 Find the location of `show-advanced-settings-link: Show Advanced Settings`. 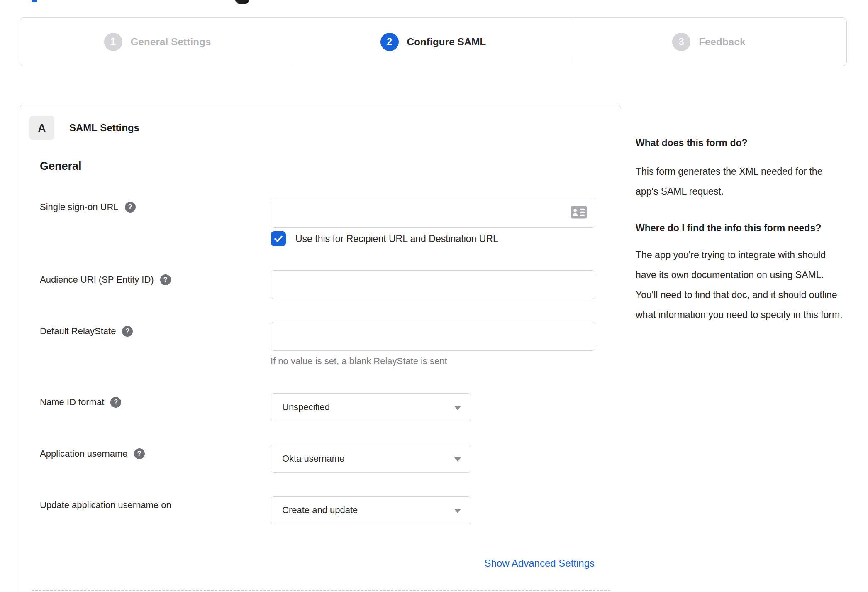

show-advanced-settings-link: Show Advanced Settings is located at coordinates (539, 563).